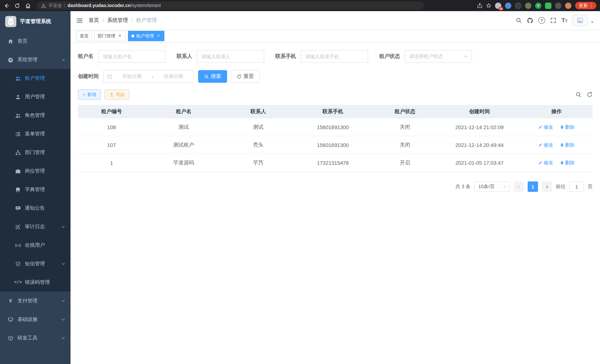 The height and width of the screenshot is (364, 600). What do you see at coordinates (145, 36) in the screenshot?
I see `tag-label: 租户管理` at bounding box center [145, 36].